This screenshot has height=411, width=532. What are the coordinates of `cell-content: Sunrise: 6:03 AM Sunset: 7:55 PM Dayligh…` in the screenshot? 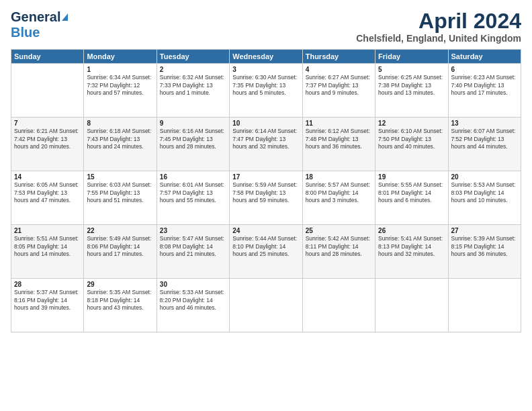 It's located at (120, 193).